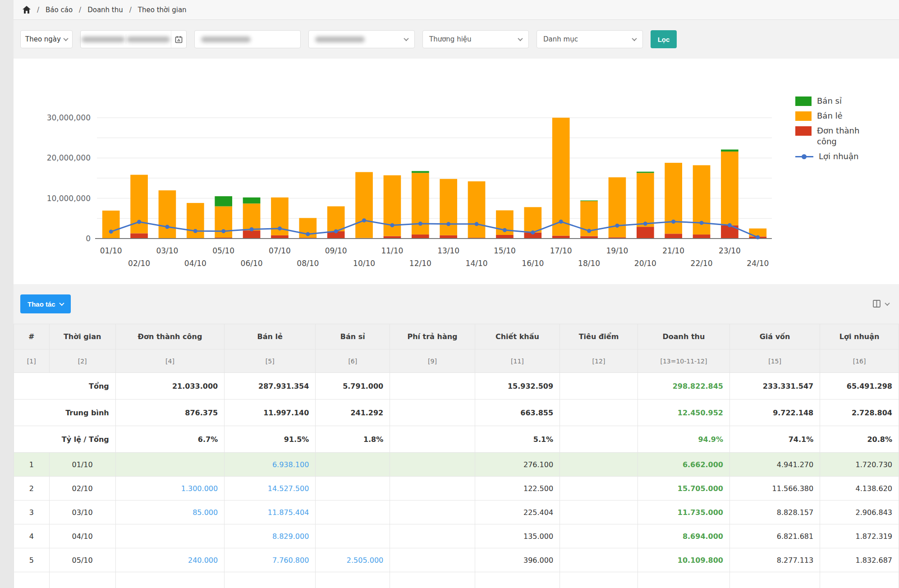 This screenshot has width=899, height=588. Describe the element at coordinates (859, 361) in the screenshot. I see `col-index-10: [16]` at that location.